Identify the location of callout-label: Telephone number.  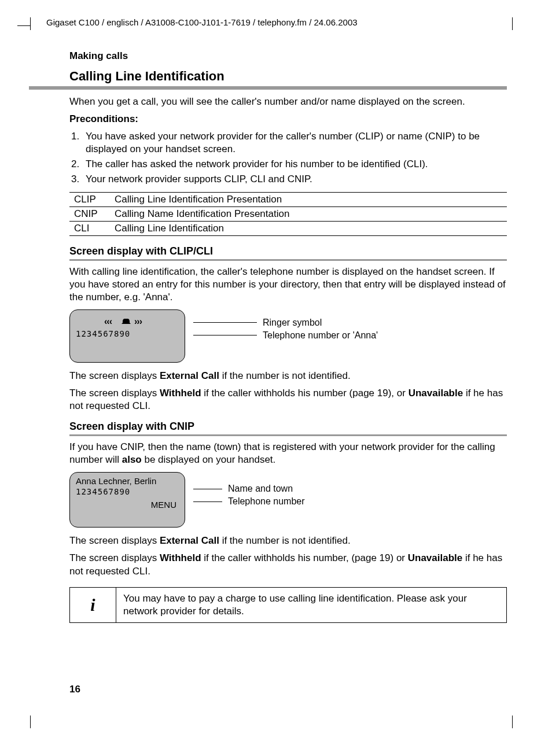
(266, 501).